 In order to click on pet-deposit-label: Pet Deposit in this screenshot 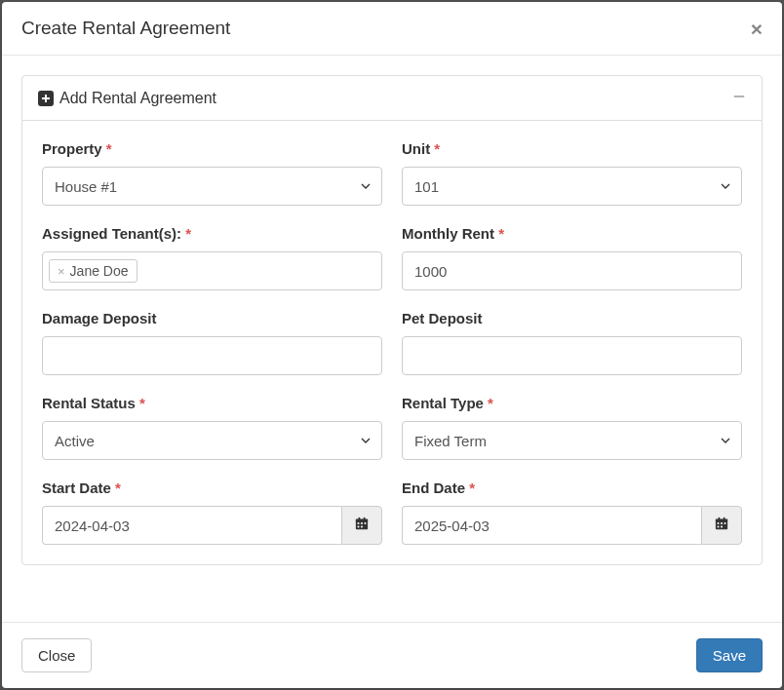, I will do `click(571, 318)`.